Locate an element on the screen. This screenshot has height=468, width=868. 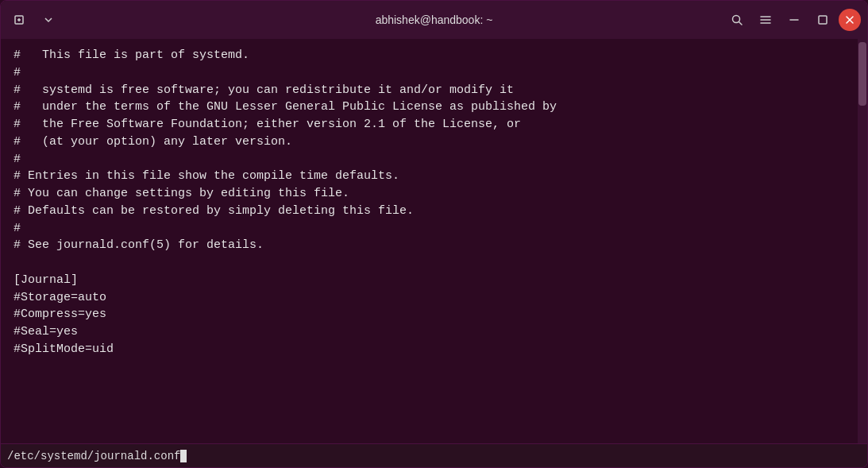
minimize-button is located at coordinates (794, 20).